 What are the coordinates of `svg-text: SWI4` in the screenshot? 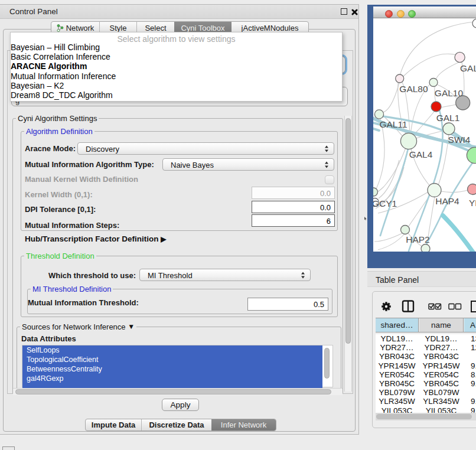 It's located at (459, 139).